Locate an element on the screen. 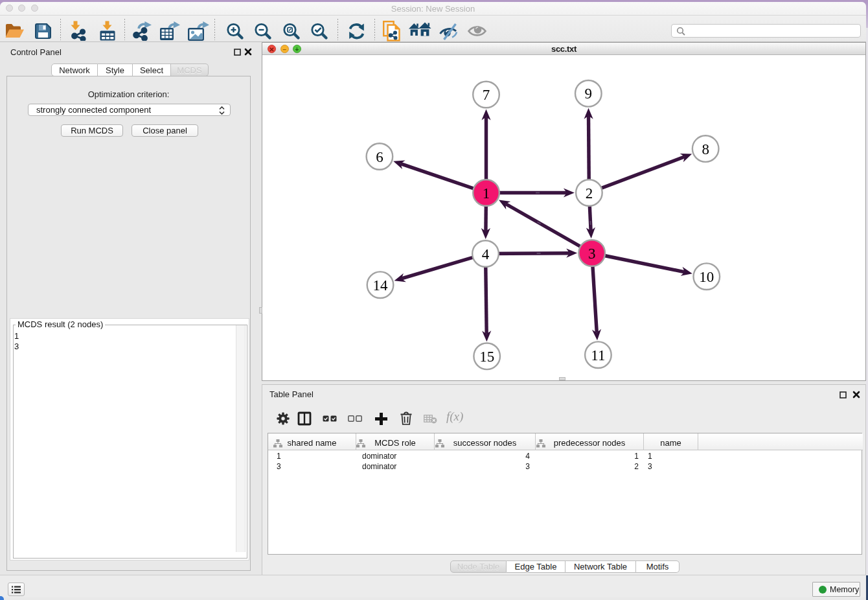 The image size is (868, 600). svg-text: 1 is located at coordinates (486, 193).